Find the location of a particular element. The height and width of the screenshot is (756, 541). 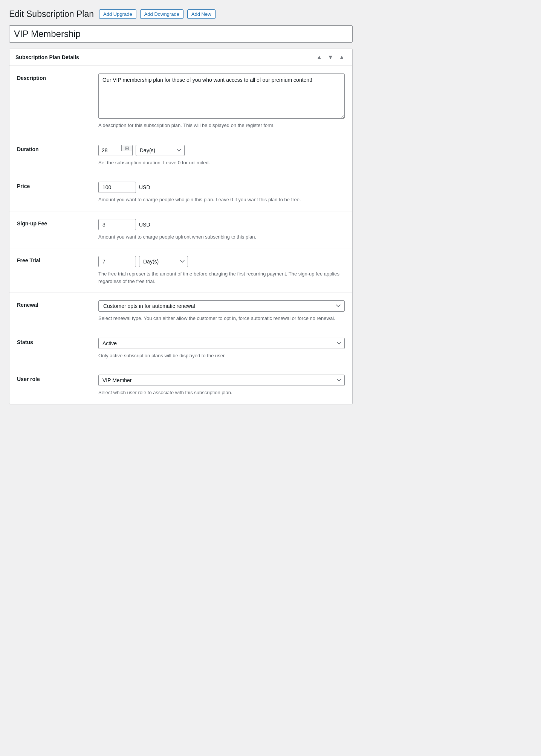

status-field: Active Inactive Only active subscription… is located at coordinates (222, 349).